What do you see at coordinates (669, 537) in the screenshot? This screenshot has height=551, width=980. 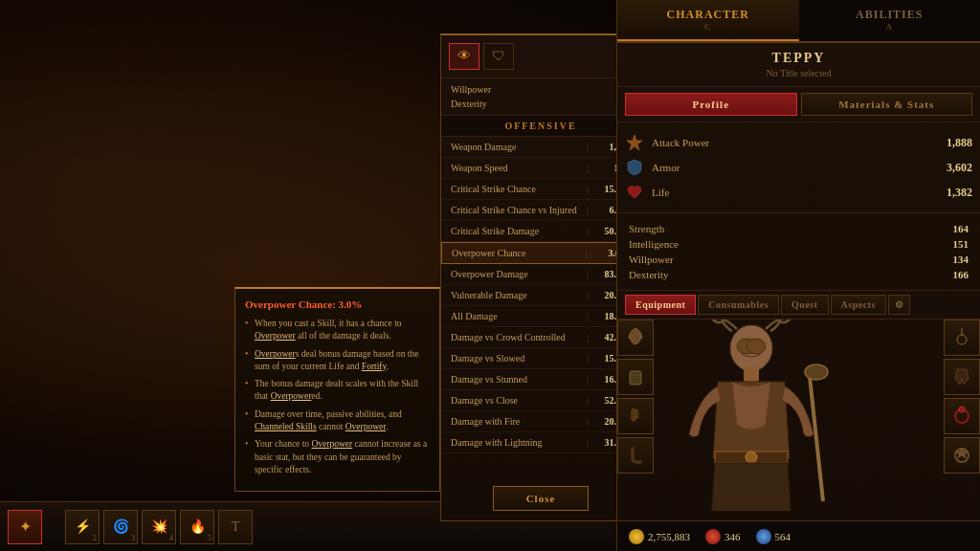 I see `gold-value: 2,755,883` at bounding box center [669, 537].